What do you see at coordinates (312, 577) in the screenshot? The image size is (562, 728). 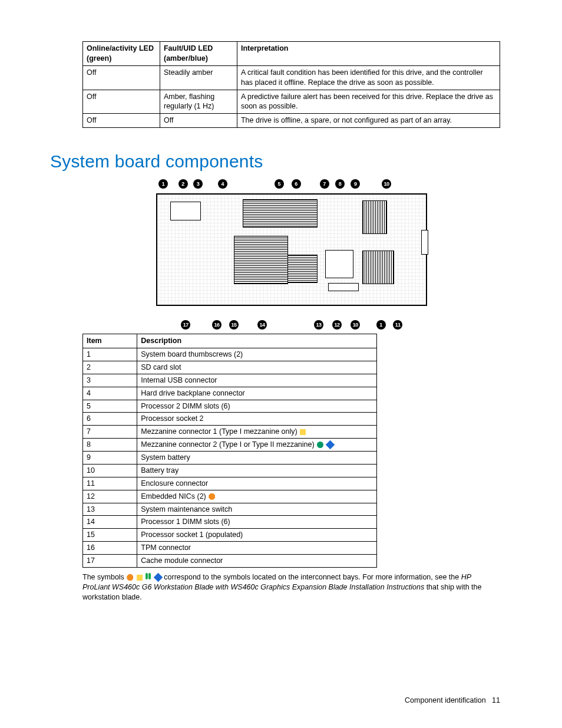 I see `footnote-mid: correspond to the symbols located on the…` at bounding box center [312, 577].